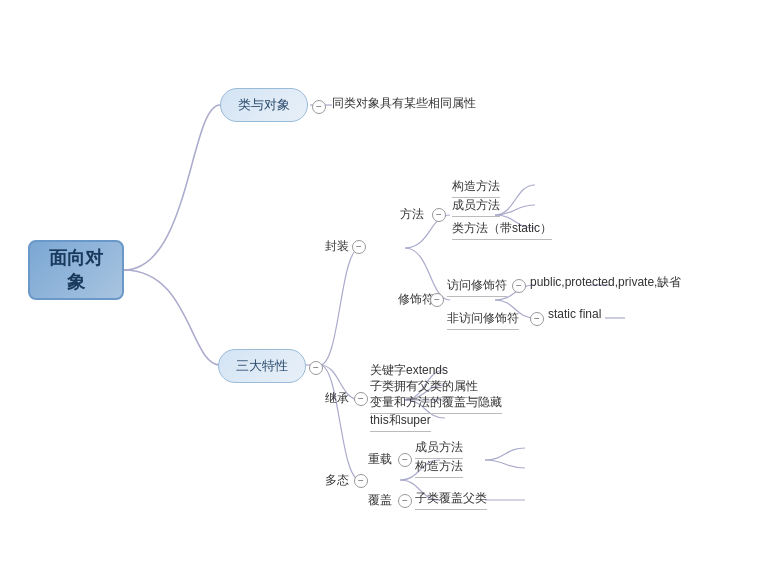 This screenshot has height=573, width=769. Describe the element at coordinates (319, 106) in the screenshot. I see `collapse-lei-yu-duixiang: −` at that location.